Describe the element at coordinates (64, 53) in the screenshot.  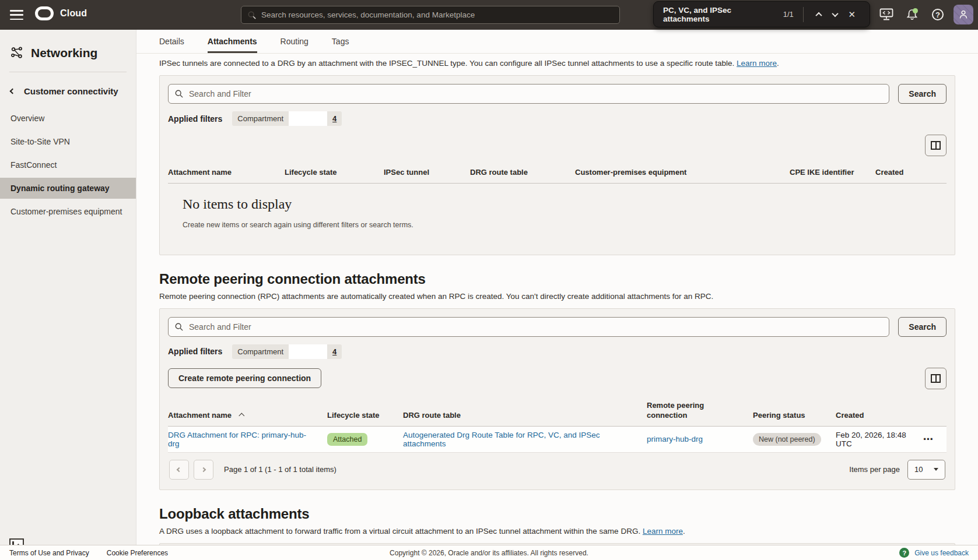
I see `sidebar-title-label: Networking` at that location.